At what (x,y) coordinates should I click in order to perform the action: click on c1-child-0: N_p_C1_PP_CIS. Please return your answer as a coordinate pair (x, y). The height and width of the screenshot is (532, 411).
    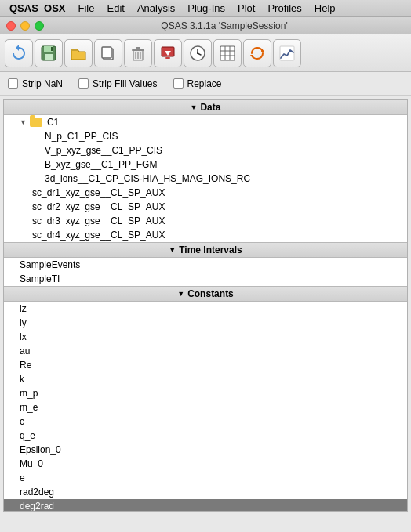
    Looking at the image, I should click on (206, 136).